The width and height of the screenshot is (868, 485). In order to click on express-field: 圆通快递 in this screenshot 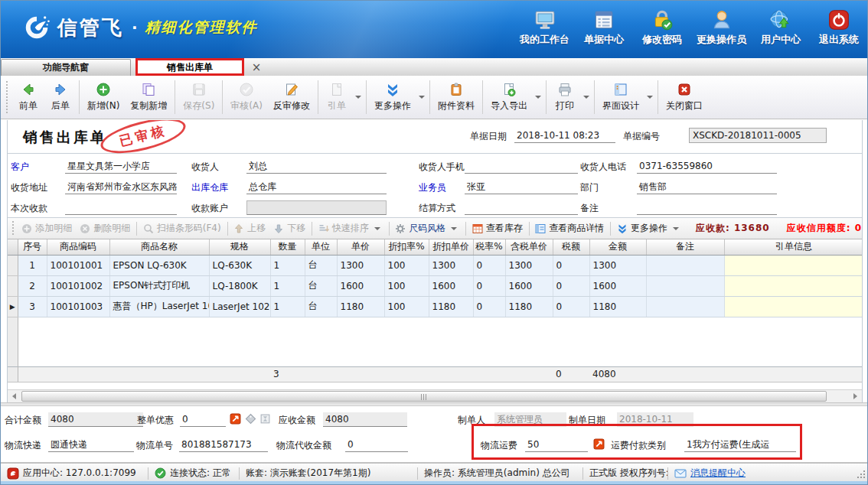, I will do `click(91, 445)`.